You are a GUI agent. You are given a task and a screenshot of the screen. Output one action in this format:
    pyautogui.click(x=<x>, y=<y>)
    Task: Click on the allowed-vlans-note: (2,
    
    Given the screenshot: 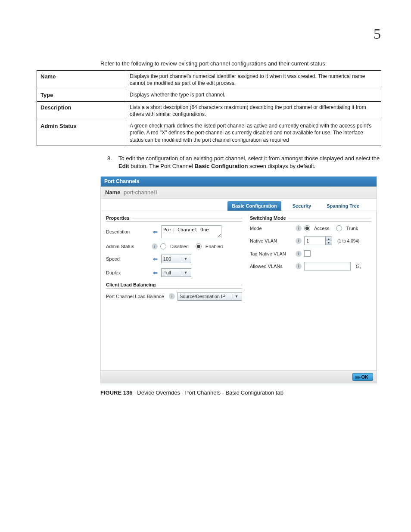 What is the action you would take?
    pyautogui.click(x=358, y=266)
    